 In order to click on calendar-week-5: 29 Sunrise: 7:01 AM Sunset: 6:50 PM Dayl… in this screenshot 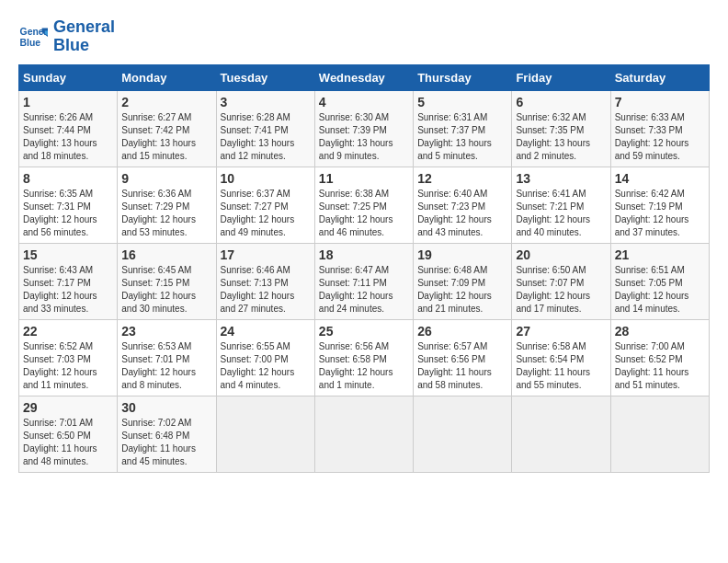, I will do `click(364, 434)`.